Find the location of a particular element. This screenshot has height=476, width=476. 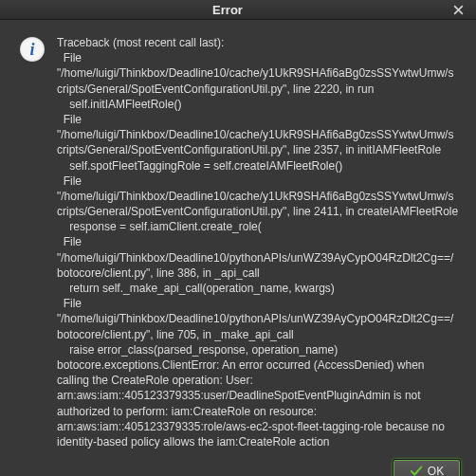

check-icon is located at coordinates (416, 470).